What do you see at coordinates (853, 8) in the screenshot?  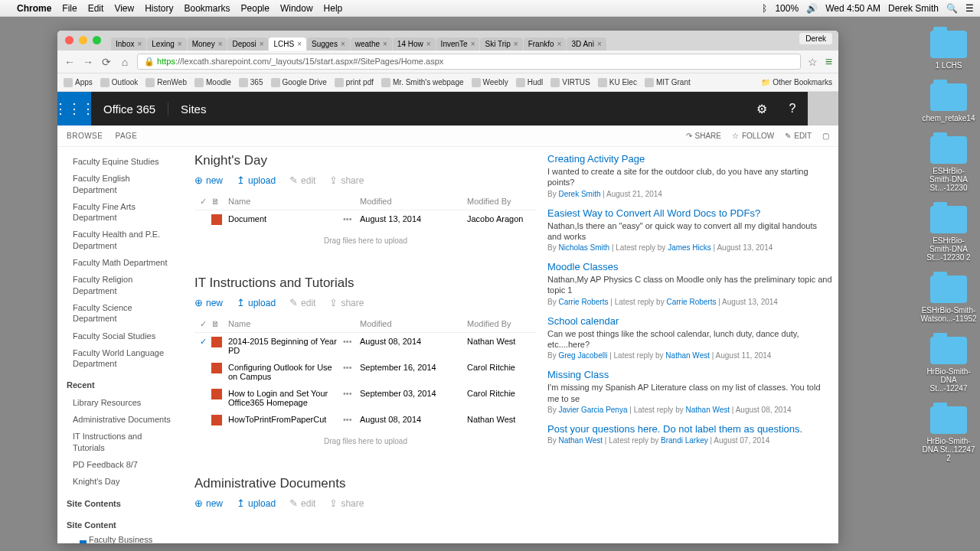 I see `clock: Wed 4:50 AM` at bounding box center [853, 8].